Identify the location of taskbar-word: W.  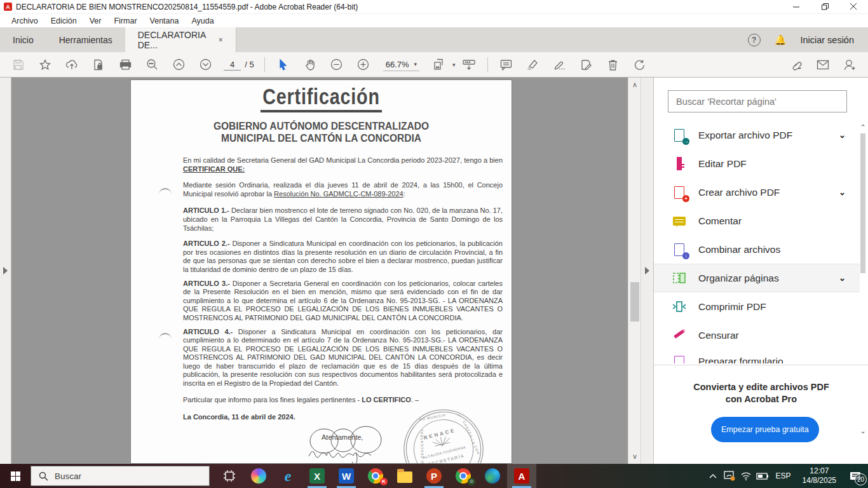
(346, 476).